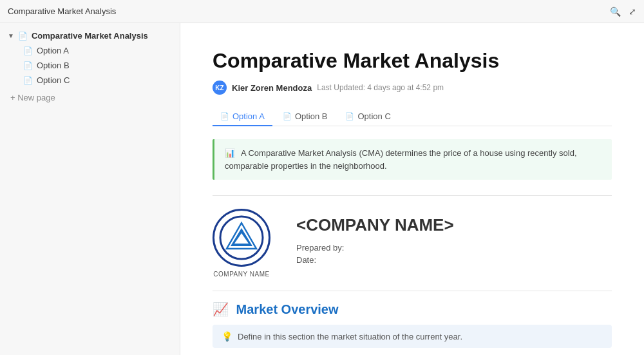  What do you see at coordinates (322, 12) in the screenshot?
I see `top-bar: Comparative Market Analysis 🔍 ⤢` at bounding box center [322, 12].